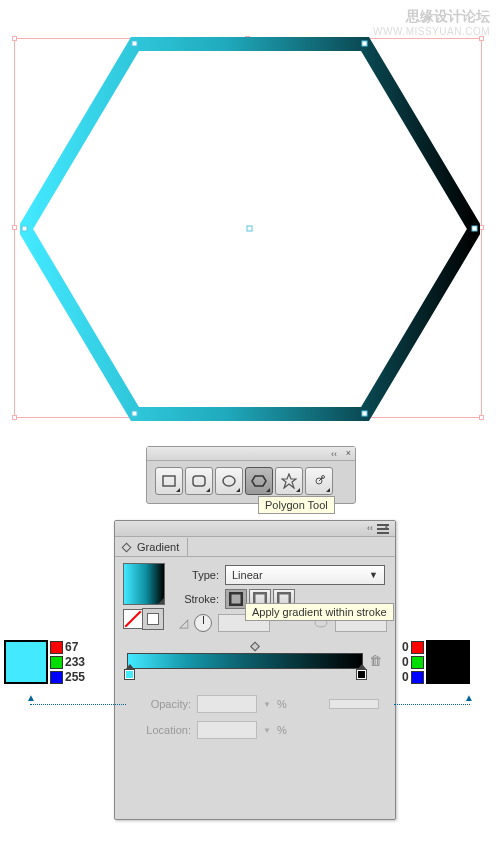 Image resolution: width=500 pixels, height=848 pixels. What do you see at coordinates (362, 676) in the screenshot?
I see `gradient-stop-right` at bounding box center [362, 676].